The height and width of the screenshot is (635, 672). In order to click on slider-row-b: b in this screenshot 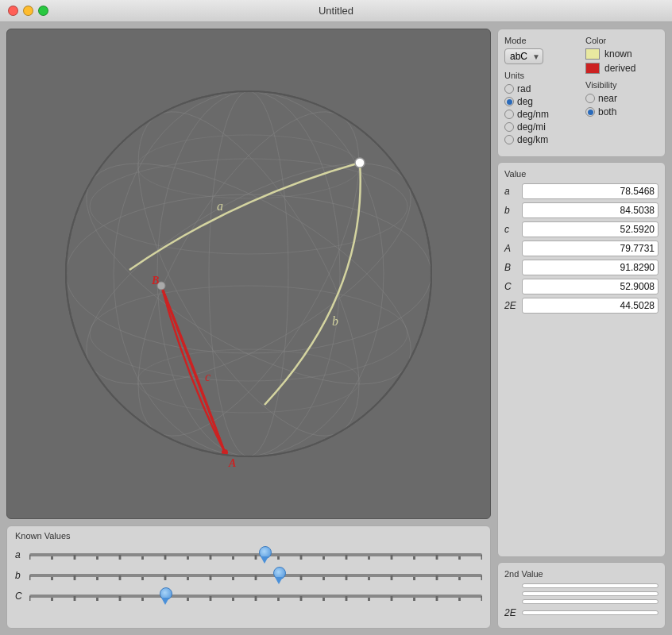, I will do `click(249, 575)`.